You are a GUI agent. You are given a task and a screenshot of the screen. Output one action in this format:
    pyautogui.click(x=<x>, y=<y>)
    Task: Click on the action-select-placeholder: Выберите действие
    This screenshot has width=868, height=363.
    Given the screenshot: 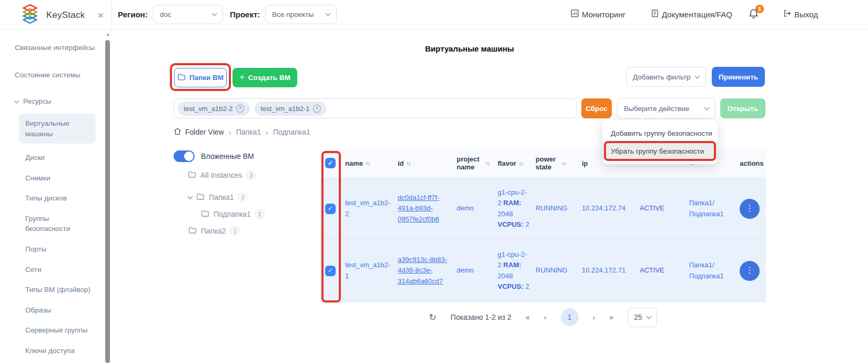 What is the action you would take?
    pyautogui.click(x=657, y=108)
    